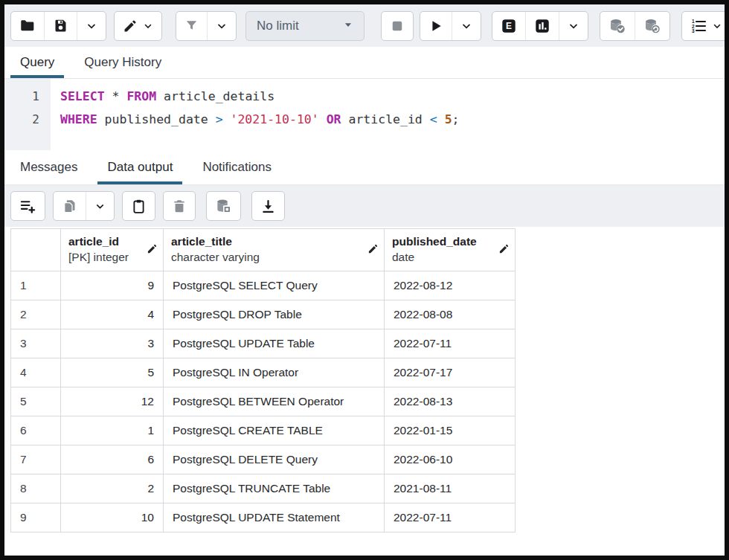 Image resolution: width=729 pixels, height=560 pixels. What do you see at coordinates (223, 206) in the screenshot?
I see `save-data-button` at bounding box center [223, 206].